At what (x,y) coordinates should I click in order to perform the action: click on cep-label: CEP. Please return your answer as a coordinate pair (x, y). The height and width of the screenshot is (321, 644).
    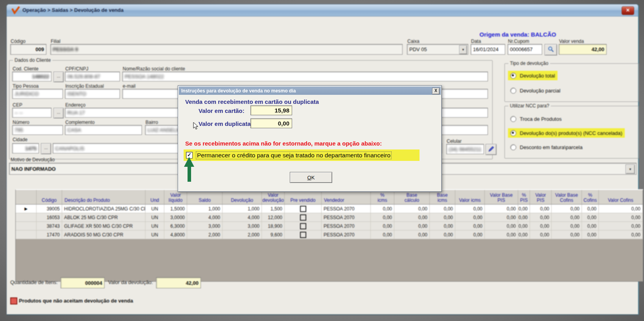
    Looking at the image, I should click on (17, 105).